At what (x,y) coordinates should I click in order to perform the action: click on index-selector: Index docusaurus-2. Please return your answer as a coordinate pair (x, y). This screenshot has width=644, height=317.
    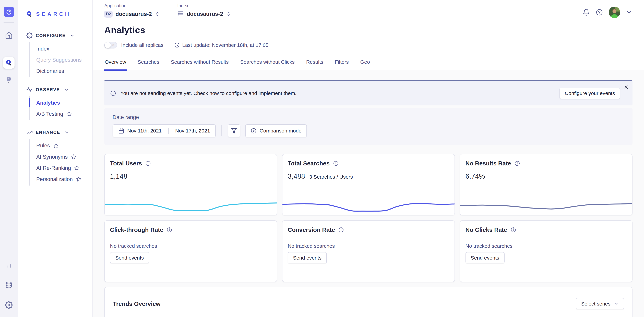
    Looking at the image, I should click on (204, 10).